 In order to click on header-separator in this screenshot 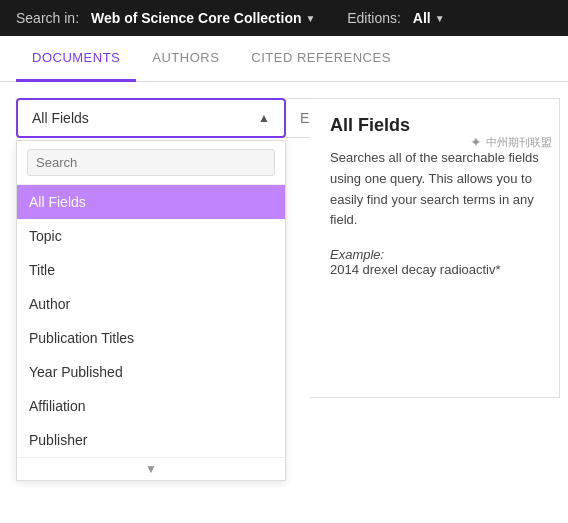, I will do `click(331, 18)`.